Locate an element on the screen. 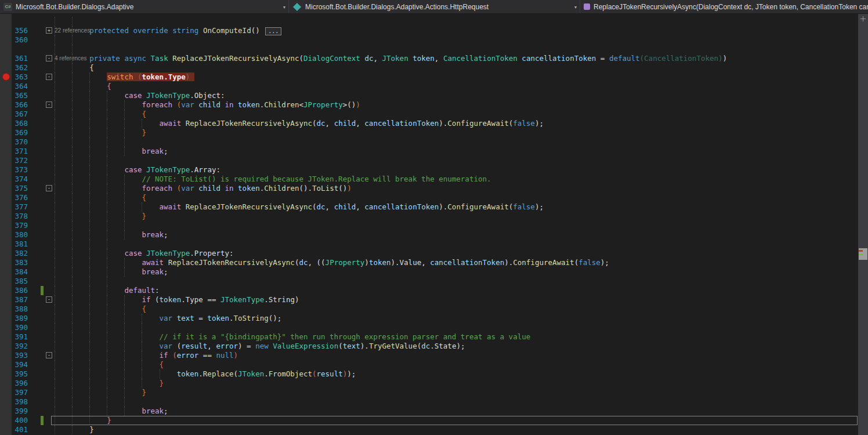 The height and width of the screenshot is (435, 868). line-number: 391 is located at coordinates (20, 337).